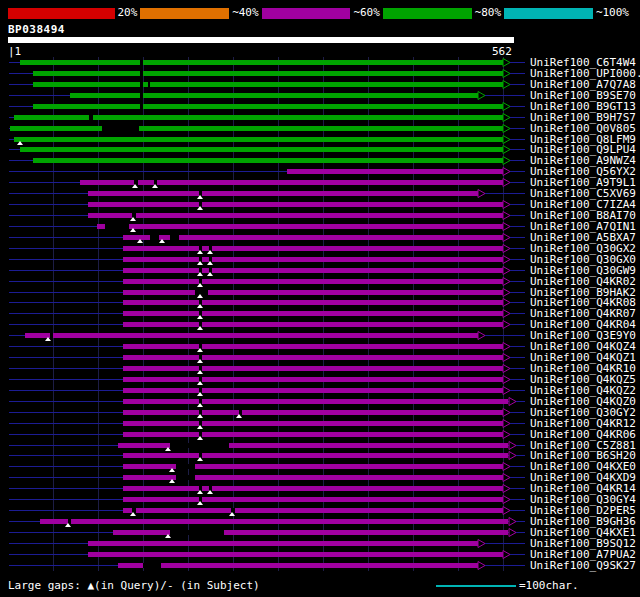 The height and width of the screenshot is (597, 640). What do you see at coordinates (583, 434) in the screenshot?
I see `subject-id-label: UniRef100_Q4KR06` at bounding box center [583, 434].